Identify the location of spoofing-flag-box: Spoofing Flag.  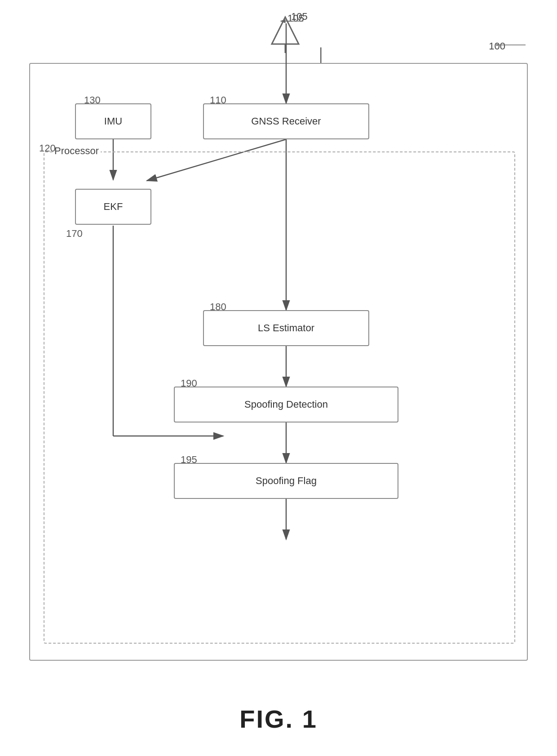
(286, 481).